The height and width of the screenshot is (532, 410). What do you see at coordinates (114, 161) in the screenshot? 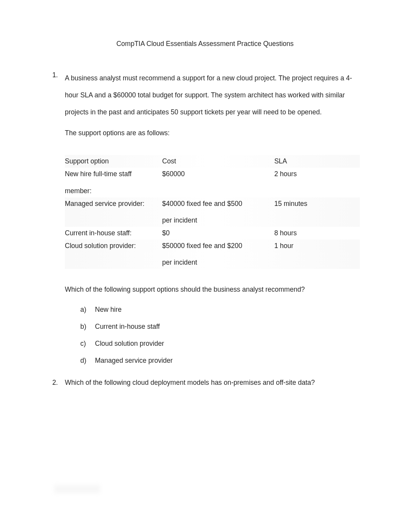
I see `header-support-option: Support option` at bounding box center [114, 161].